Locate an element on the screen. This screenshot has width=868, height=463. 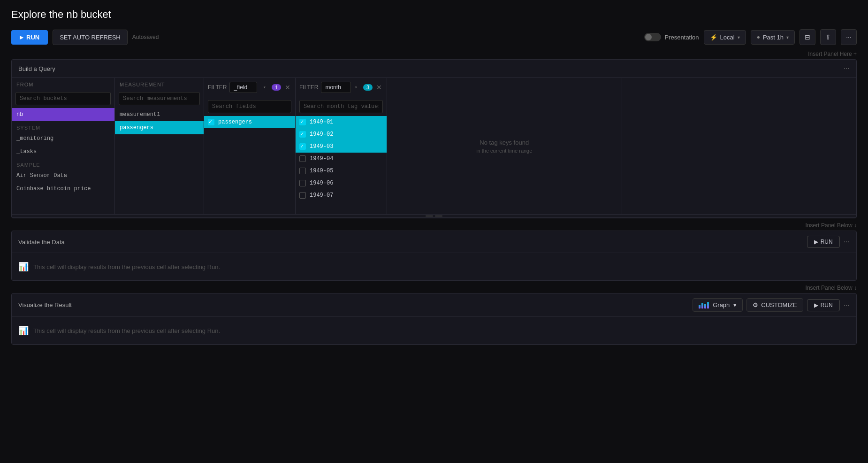
month-1949-02-label: 1949-02 is located at coordinates (321, 134).